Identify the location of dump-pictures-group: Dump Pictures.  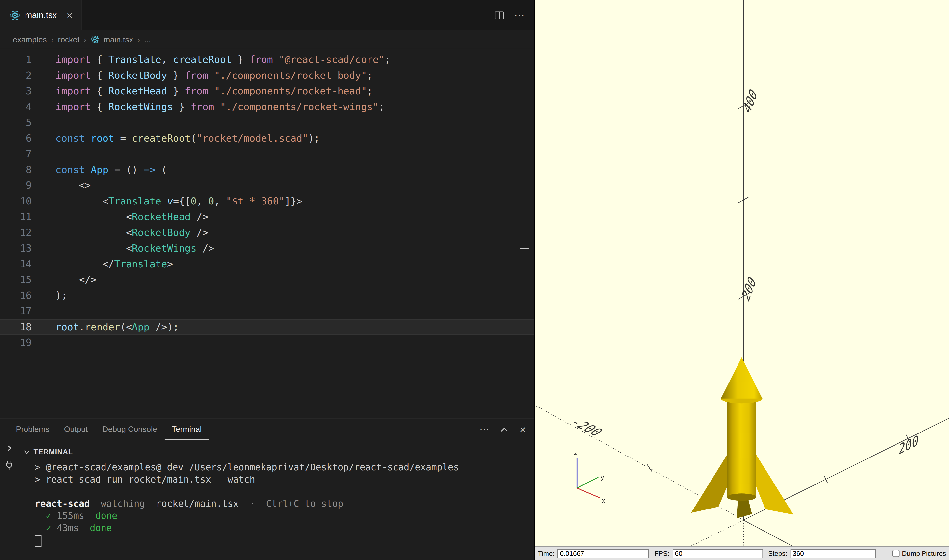
(919, 553).